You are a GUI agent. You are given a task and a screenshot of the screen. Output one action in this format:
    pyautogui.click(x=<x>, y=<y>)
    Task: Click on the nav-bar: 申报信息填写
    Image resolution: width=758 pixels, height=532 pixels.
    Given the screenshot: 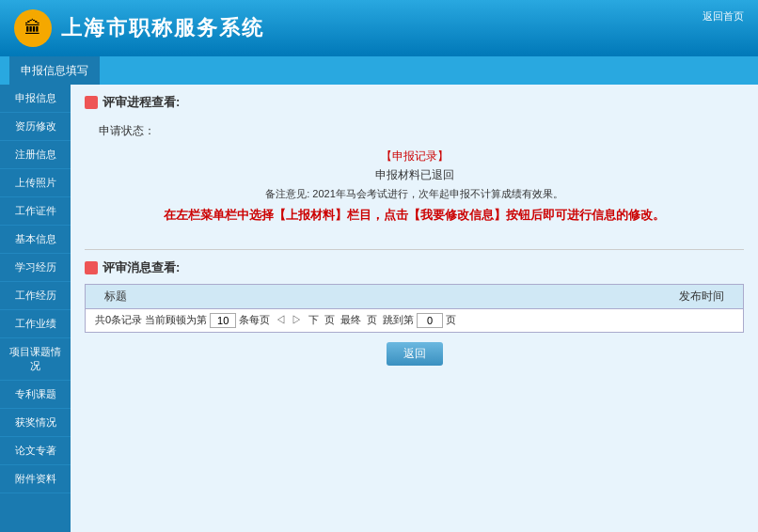 What is the action you would take?
    pyautogui.click(x=379, y=70)
    